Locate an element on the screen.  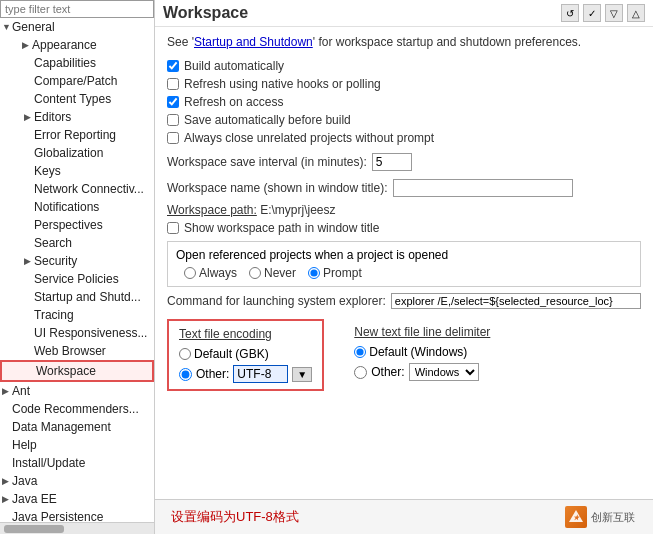
sidebar-item-data-management: Data Management is located at coordinates (77, 427).